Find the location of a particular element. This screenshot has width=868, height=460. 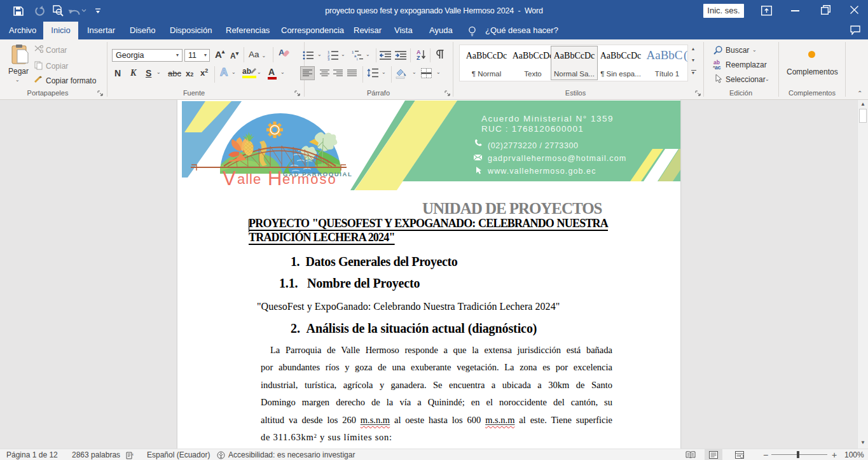

svg-text: alle is located at coordinates (249, 179).